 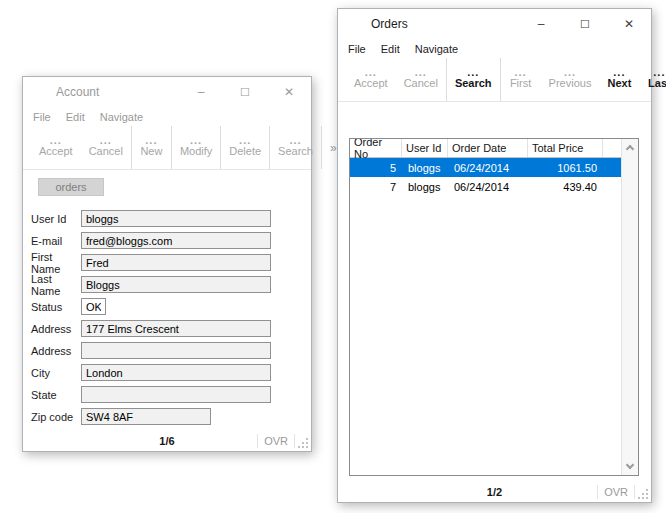 What do you see at coordinates (566, 168) in the screenshot?
I see `cell-total-price: 1061.50` at bounding box center [566, 168].